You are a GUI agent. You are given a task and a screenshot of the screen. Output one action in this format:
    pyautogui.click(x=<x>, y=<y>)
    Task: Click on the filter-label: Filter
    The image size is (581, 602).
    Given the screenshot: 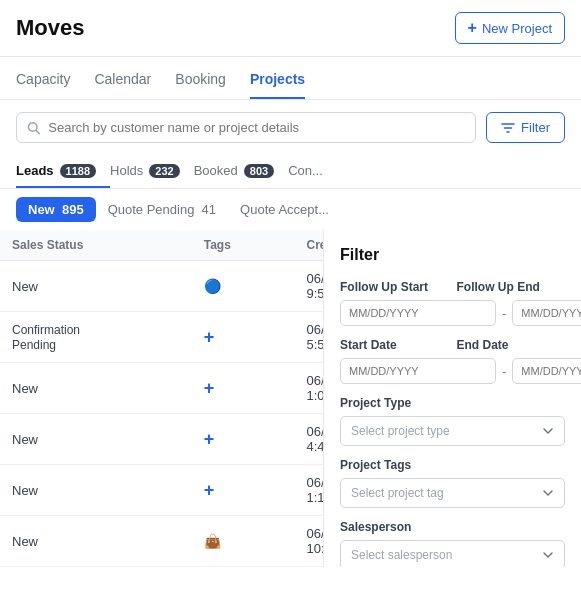 What is the action you would take?
    pyautogui.click(x=536, y=128)
    